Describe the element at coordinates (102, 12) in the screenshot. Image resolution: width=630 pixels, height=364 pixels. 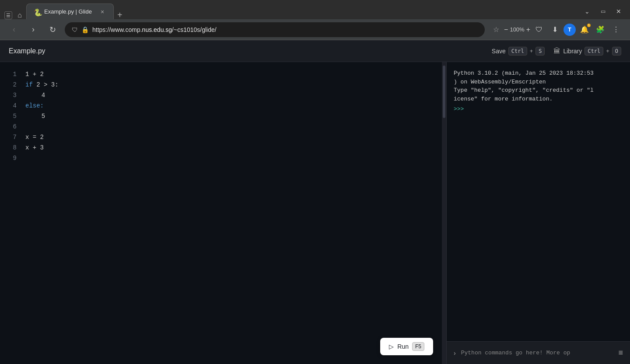
I see `tab-close-button: ×` at that location.